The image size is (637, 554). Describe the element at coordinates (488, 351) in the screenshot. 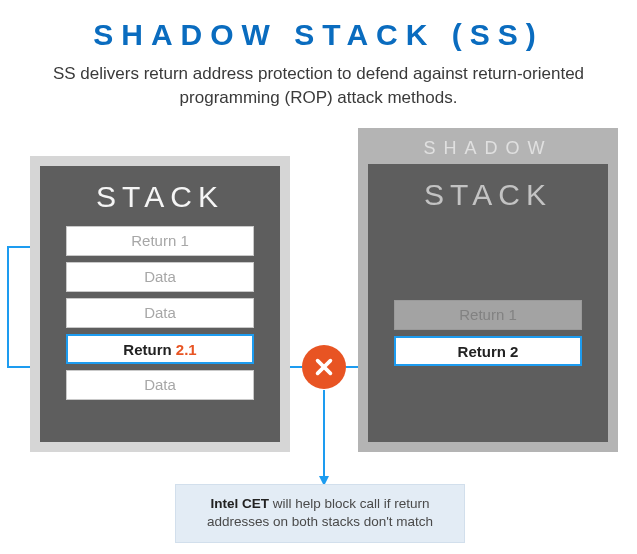

I see `right-row-return2: Return 2` at that location.